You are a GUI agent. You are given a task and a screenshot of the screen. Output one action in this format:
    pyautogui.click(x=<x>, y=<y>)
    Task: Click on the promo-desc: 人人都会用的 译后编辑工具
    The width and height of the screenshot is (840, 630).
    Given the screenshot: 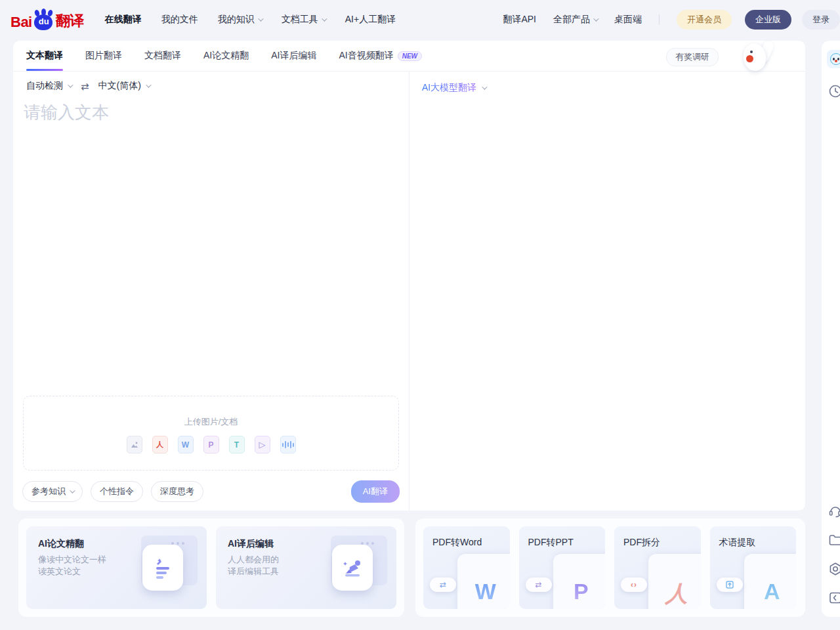 What is the action you would take?
    pyautogui.click(x=253, y=566)
    